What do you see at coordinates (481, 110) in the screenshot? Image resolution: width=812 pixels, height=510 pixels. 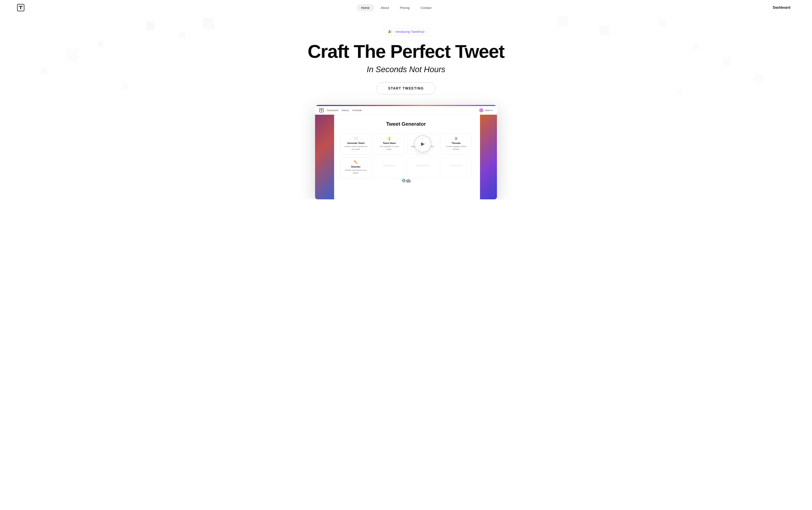 I see `avatar` at bounding box center [481, 110].